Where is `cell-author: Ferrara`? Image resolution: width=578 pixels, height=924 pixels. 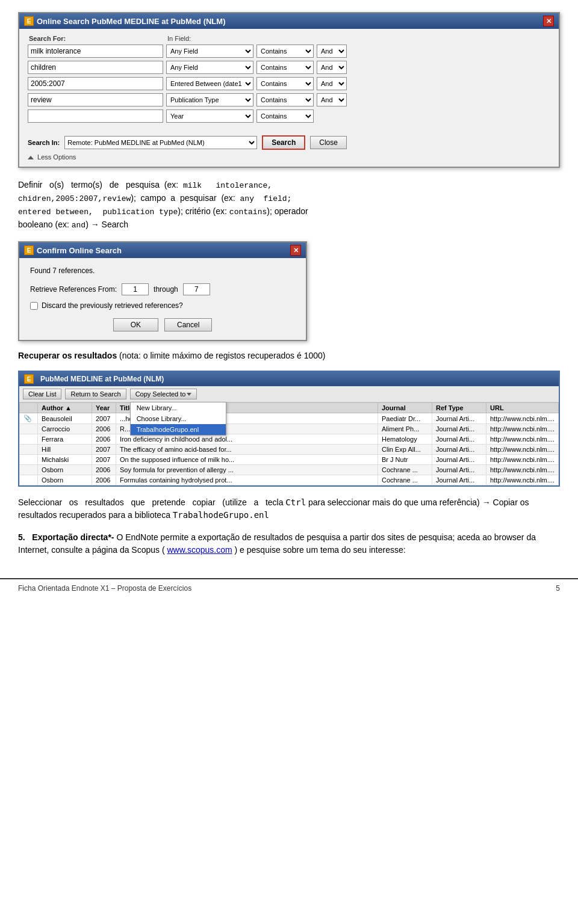 cell-author: Ferrara is located at coordinates (65, 439).